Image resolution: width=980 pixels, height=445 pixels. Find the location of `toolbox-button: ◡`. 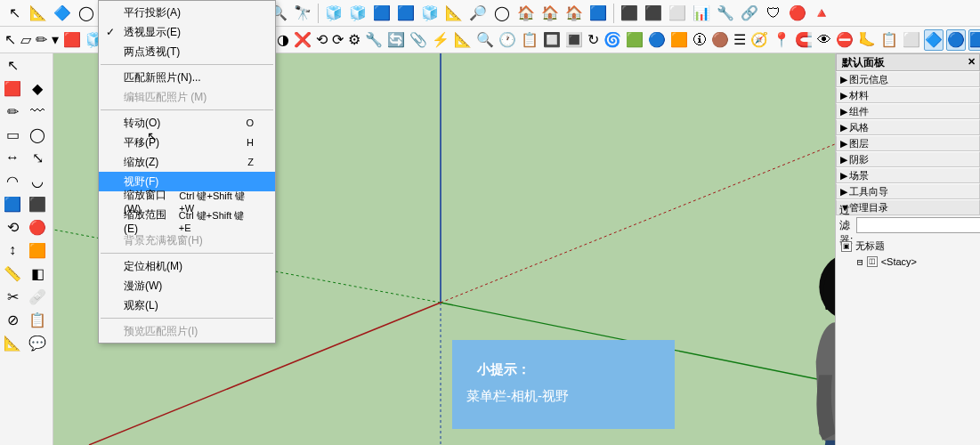

toolbox-button: ◡ is located at coordinates (37, 181).